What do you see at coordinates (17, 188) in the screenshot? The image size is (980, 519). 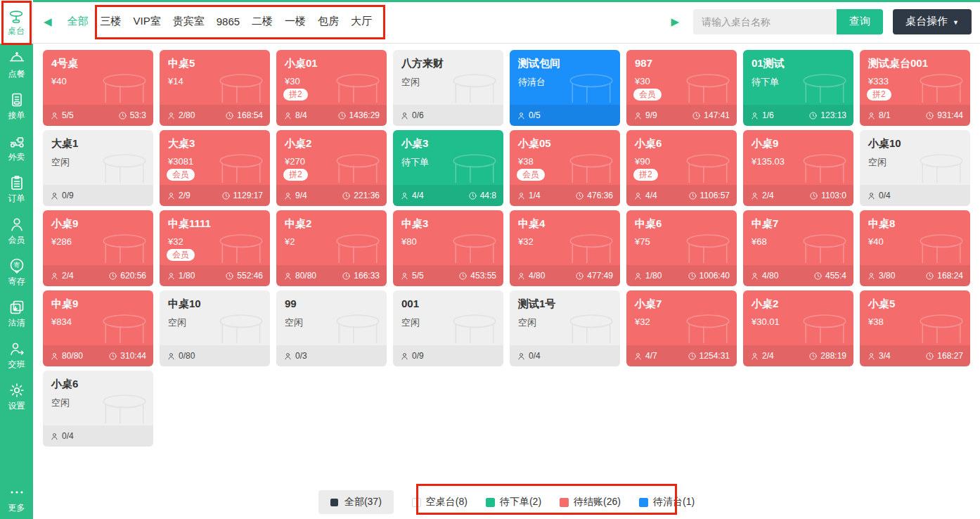 I see `sidebar-item-clipboard: 订单` at bounding box center [17, 188].